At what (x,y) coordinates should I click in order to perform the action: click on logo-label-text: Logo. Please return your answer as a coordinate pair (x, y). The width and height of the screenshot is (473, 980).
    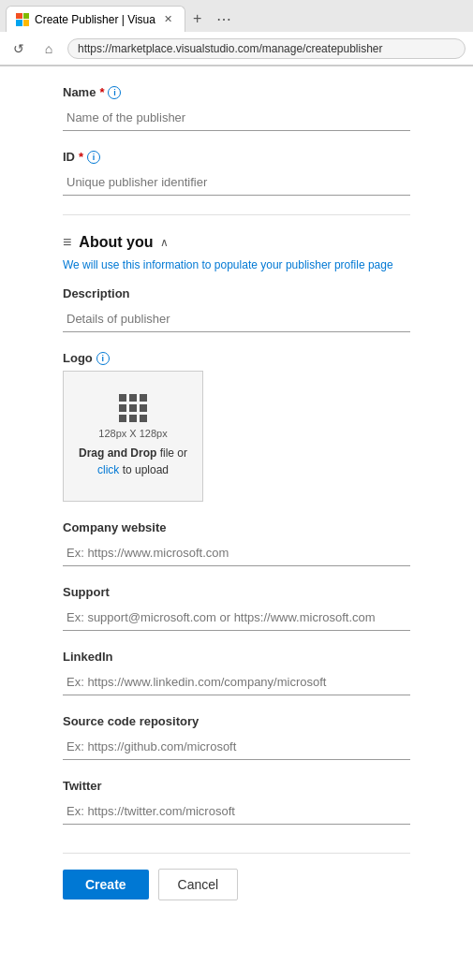
    Looking at the image, I should click on (78, 358).